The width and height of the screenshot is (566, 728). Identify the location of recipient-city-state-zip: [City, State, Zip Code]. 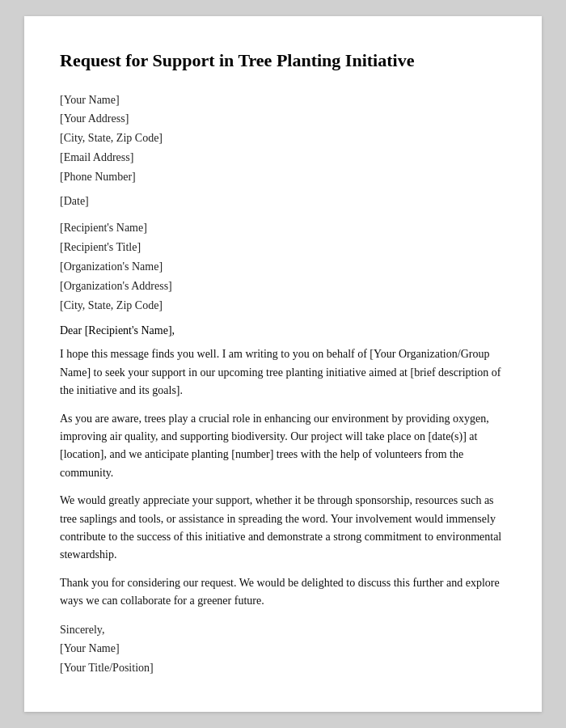
(283, 306).